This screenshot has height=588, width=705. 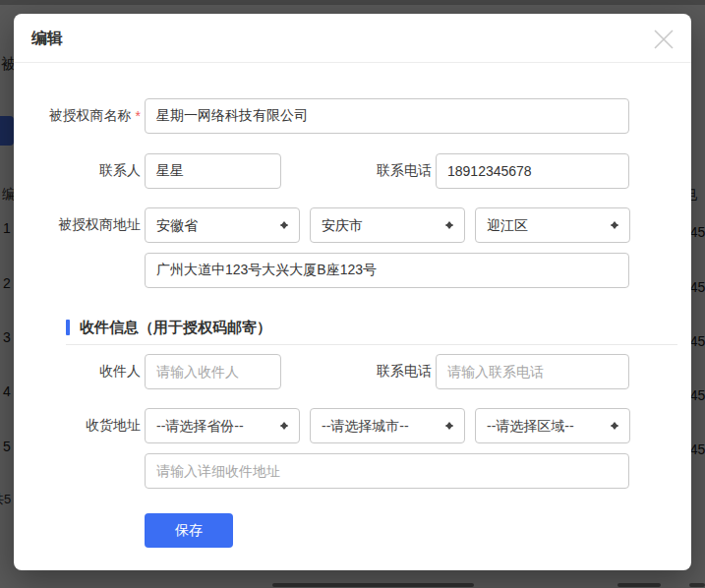 I want to click on section-divider, so click(x=372, y=344).